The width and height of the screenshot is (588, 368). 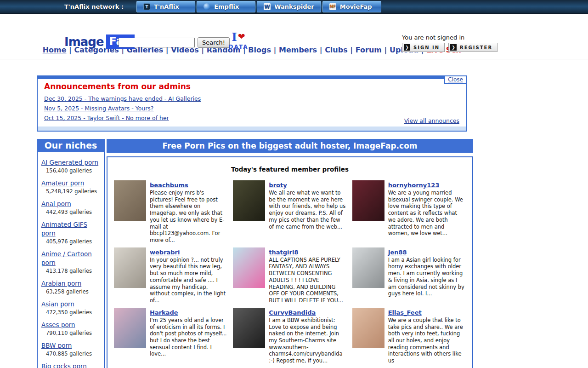 What do you see at coordinates (289, 212) in the screenshot?
I see `profile-card: broty We all are what we want to be the …` at bounding box center [289, 212].